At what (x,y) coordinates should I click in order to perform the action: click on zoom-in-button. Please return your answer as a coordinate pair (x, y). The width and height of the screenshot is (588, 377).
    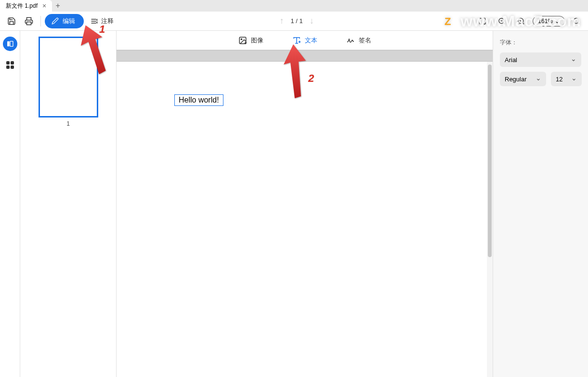
    Looking at the image, I should click on (521, 21).